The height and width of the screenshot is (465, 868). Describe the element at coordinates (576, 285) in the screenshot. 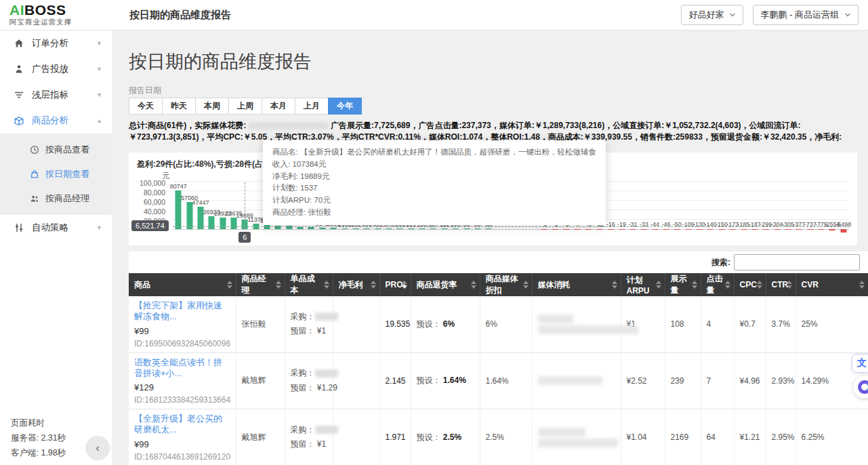

I see `column-header-7: 媒体消耗` at that location.